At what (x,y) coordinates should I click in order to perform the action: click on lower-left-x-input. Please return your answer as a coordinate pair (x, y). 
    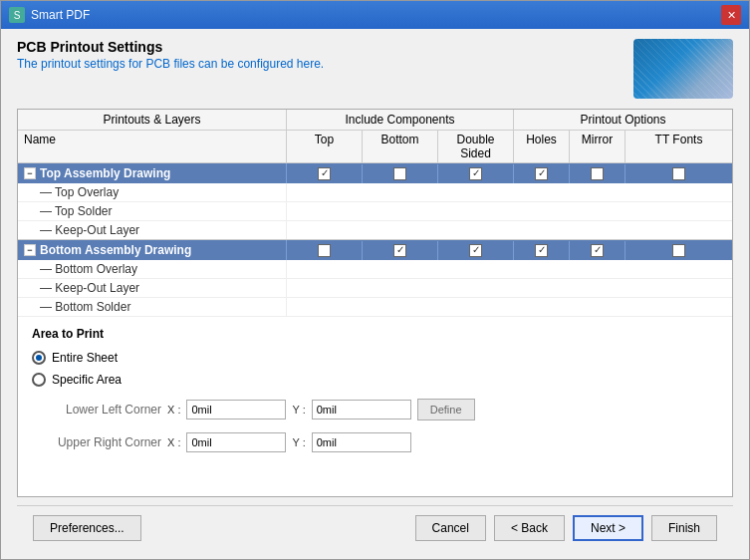
    Looking at the image, I should click on (236, 410).